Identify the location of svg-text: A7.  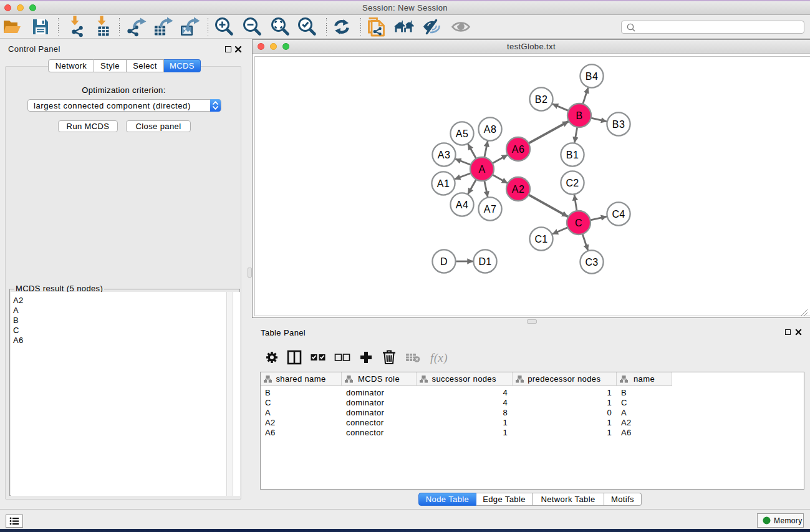
(490, 210).